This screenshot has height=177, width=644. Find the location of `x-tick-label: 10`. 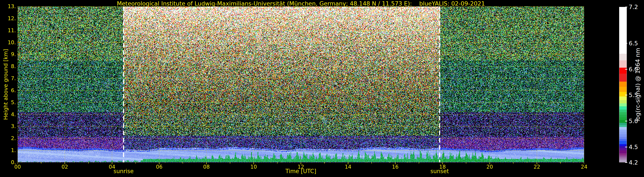

x-tick-label: 10 is located at coordinates (254, 167).